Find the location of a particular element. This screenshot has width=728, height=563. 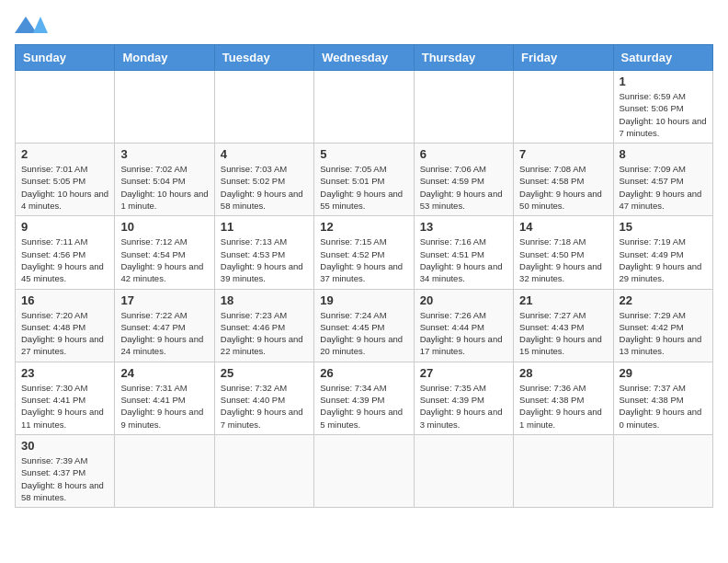

day-number: 21 is located at coordinates (563, 300).